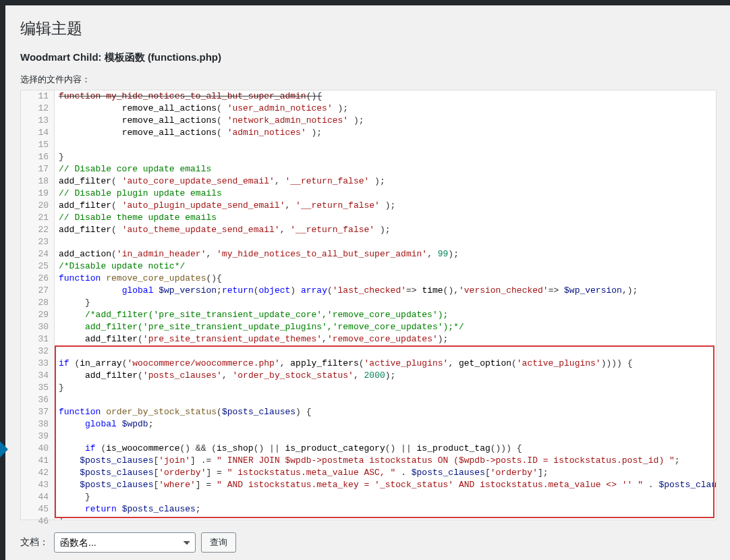 This screenshot has width=730, height=560. I want to click on content-label: 选择的文件内容：, so click(368, 80).